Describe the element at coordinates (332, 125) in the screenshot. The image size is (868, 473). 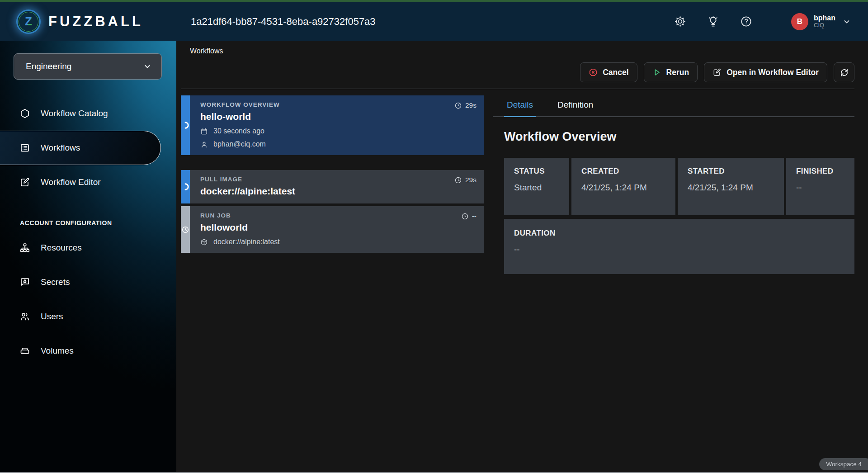
I see `step-card-workflow-overview: WORKFLOW OVERVIEW hello-world 30 seconds…` at that location.